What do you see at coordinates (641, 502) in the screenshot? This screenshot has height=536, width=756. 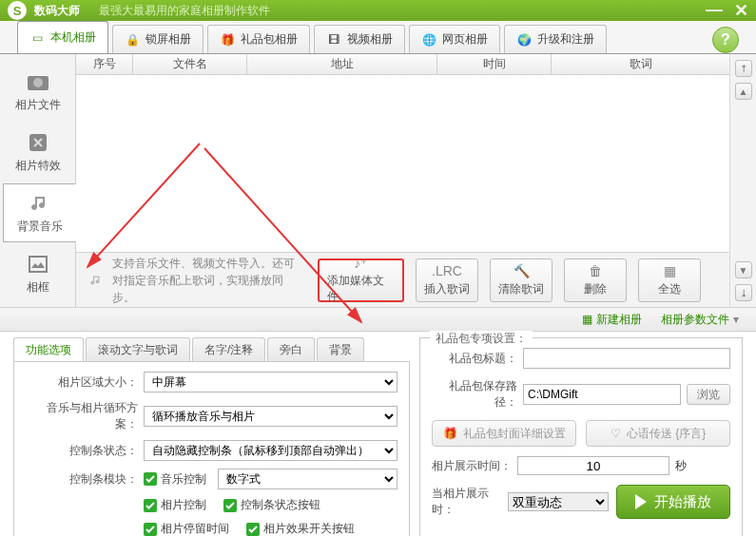 I see `play-icon` at bounding box center [641, 502].